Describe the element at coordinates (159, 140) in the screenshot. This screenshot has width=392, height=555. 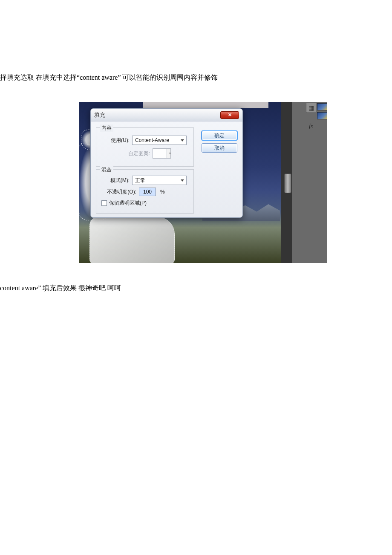
I see `use-select: Content-Aware` at that location.